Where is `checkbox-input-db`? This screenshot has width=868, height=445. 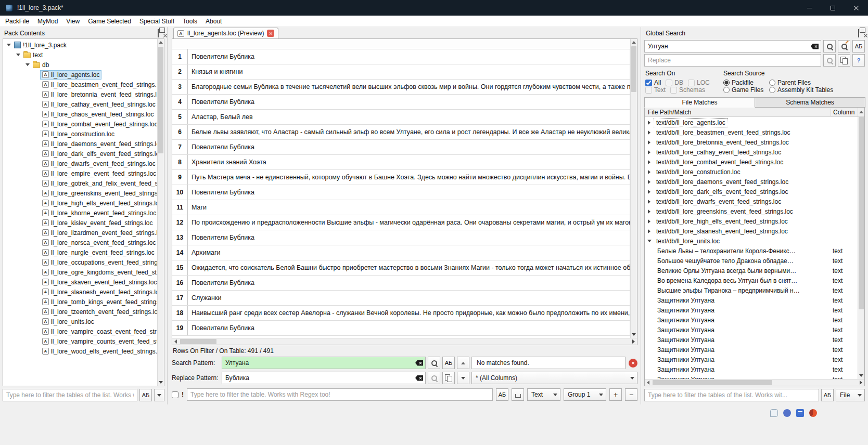
checkbox-input-db is located at coordinates (669, 83).